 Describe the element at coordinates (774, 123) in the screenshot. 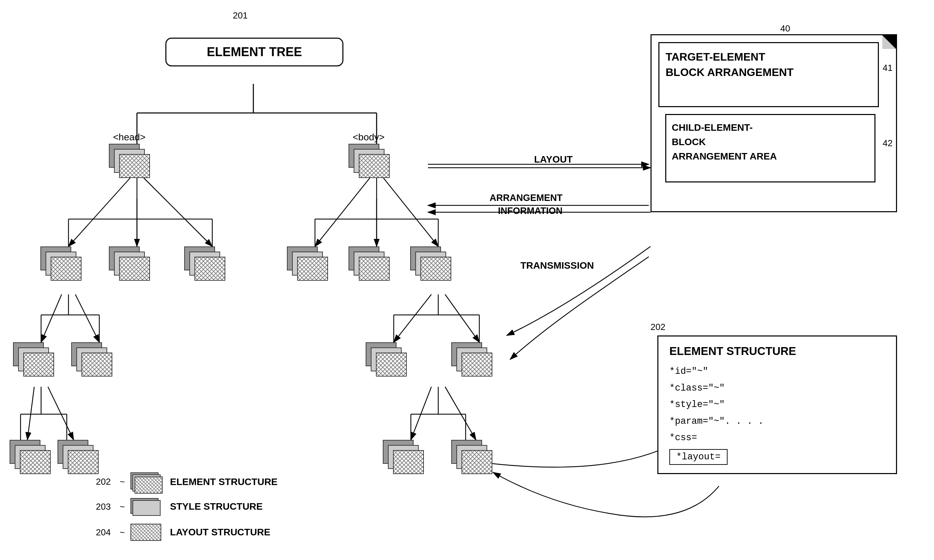

I see `target-element-outer-box: TARGET-ELEMENTBLOCK ARRANGEMENT 41 CHILD…` at that location.